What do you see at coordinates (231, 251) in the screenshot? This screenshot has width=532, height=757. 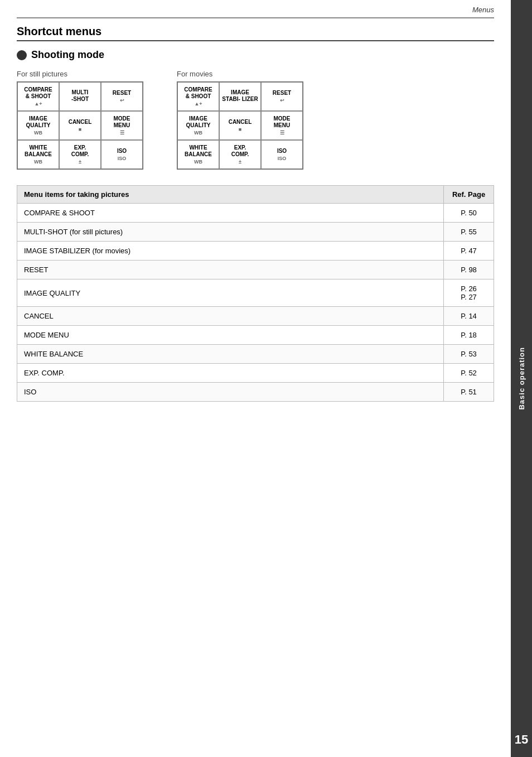 I see `table-item-cell: IMAGE STABILIZER (for movies)` at bounding box center [231, 251].